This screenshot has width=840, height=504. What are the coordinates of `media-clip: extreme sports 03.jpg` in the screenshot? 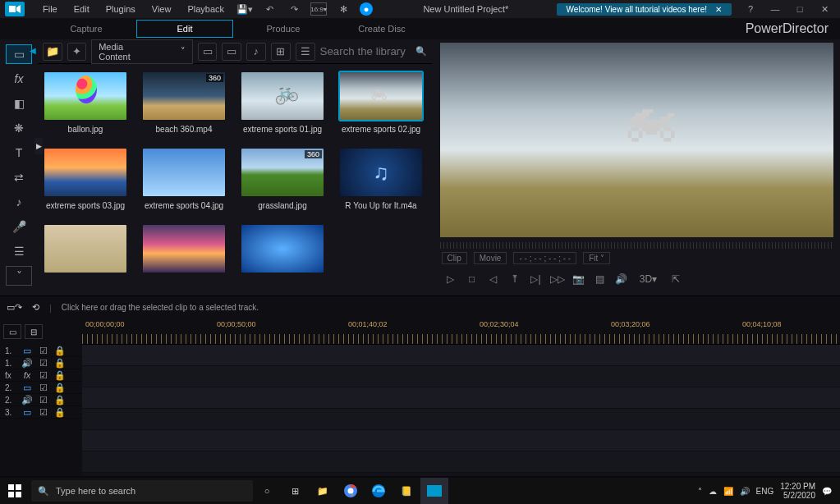 It's located at (85, 179).